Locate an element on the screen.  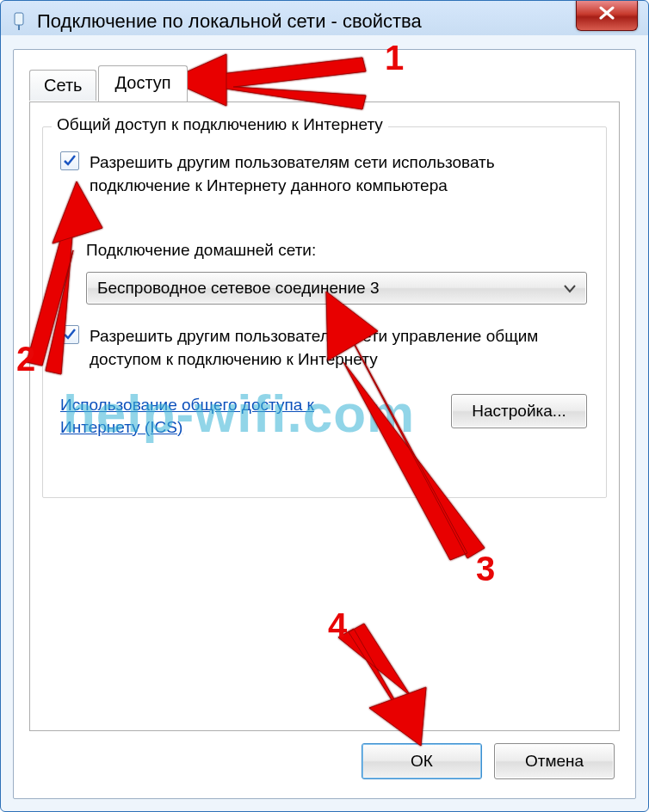
allow-manage-label: Разрешить другим пользователям сети упра… is located at coordinates (339, 348).